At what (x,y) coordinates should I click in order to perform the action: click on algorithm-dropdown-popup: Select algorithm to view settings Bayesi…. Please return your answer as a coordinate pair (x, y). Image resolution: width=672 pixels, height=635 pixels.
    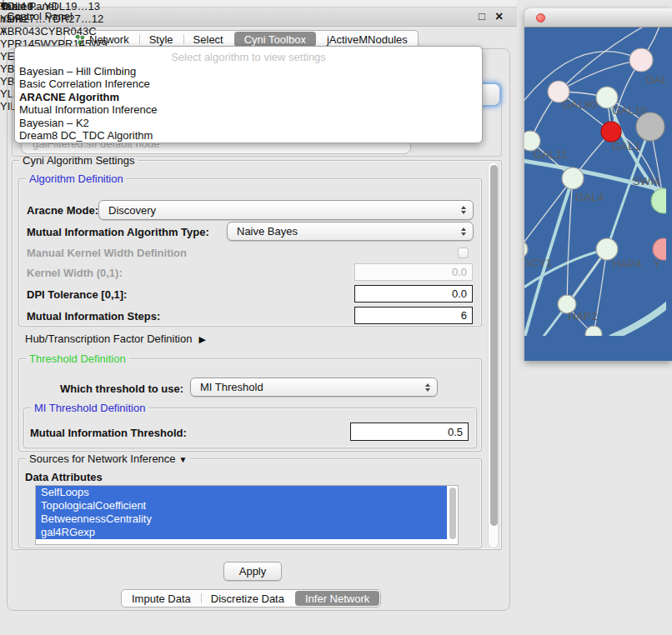
    Looking at the image, I should click on (248, 95).